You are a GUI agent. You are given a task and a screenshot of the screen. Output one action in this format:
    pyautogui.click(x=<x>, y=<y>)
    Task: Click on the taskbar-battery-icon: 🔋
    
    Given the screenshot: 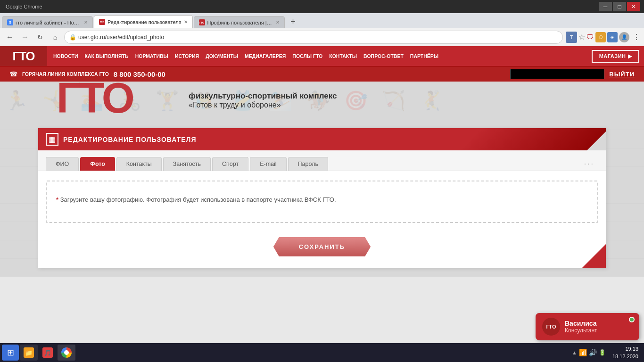 What is the action you would take?
    pyautogui.click(x=603, y=353)
    